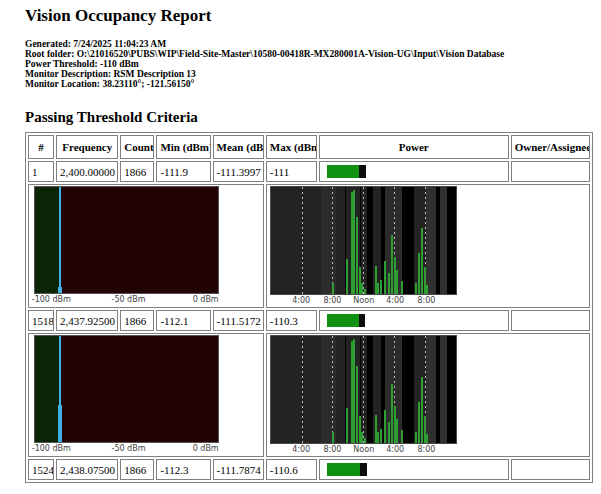  What do you see at coordinates (414, 147) in the screenshot?
I see `col-header-power: Power` at bounding box center [414, 147].